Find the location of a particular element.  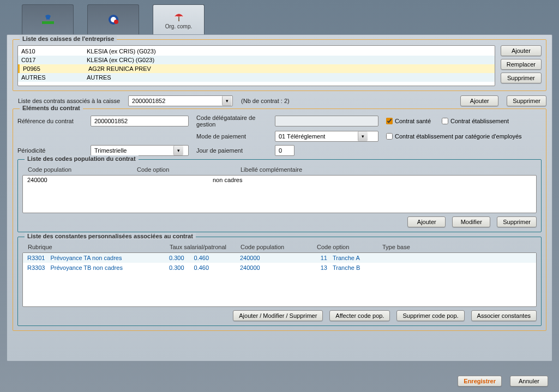

tab-org-comp: Org. comp. is located at coordinates (179, 20).